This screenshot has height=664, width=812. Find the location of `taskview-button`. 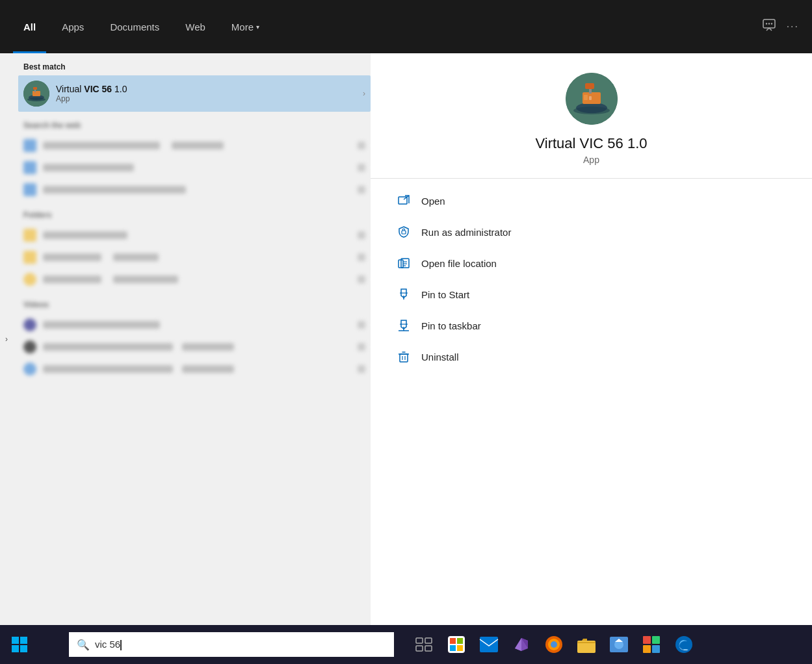

taskview-button is located at coordinates (424, 645).